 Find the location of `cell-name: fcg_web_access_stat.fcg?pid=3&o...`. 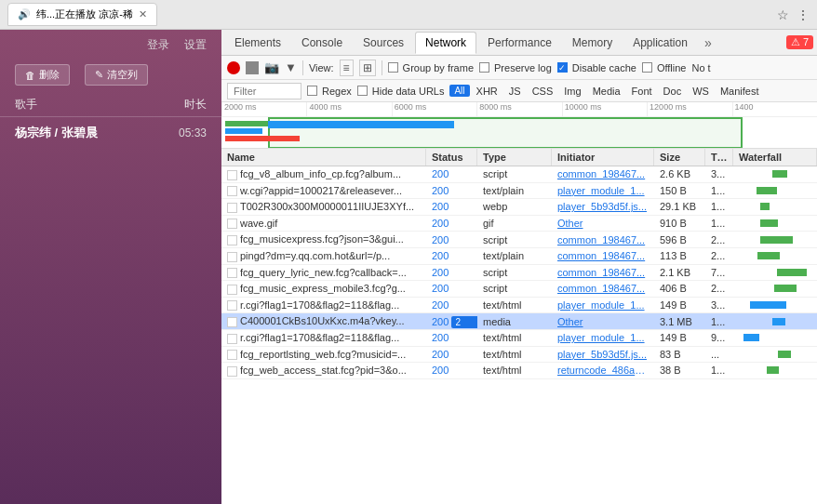

cell-name: fcg_web_access_stat.fcg?pid=3&o... is located at coordinates (324, 370).